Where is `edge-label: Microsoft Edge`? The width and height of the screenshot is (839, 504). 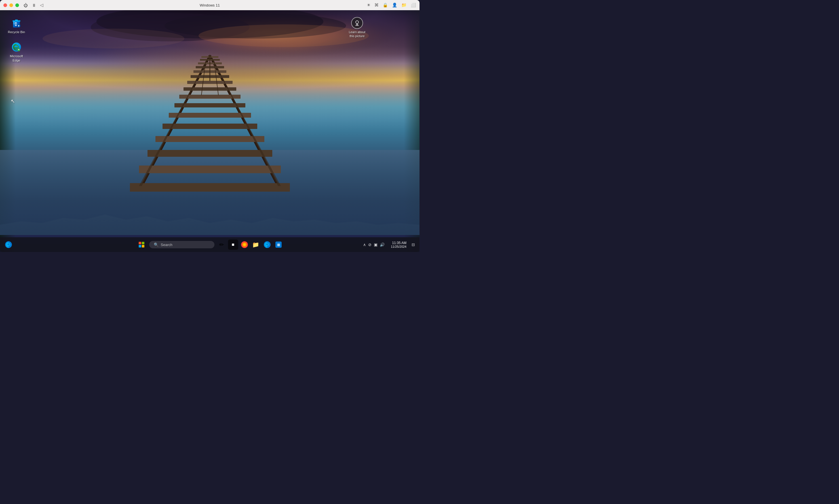
edge-label: Microsoft Edge is located at coordinates (16, 58).